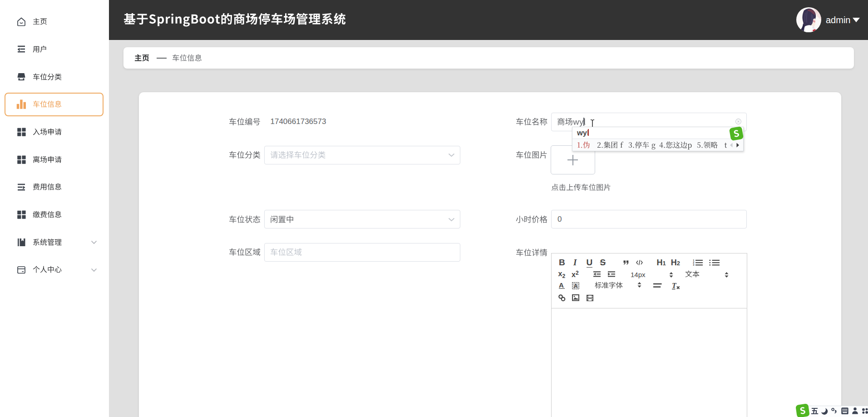  I want to click on svg-text: A, so click(576, 286).